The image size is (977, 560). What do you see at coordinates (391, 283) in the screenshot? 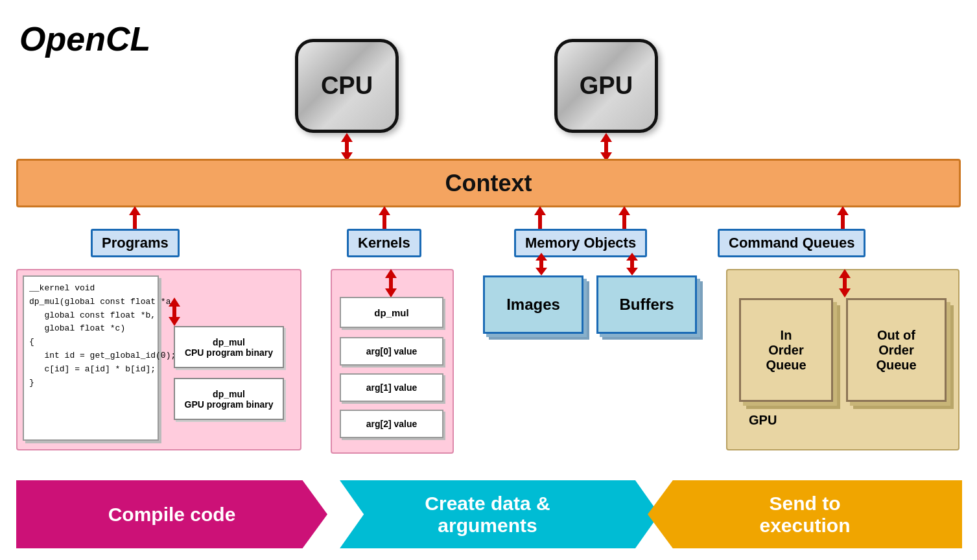
I see `kernels-internal-arrow` at bounding box center [391, 283].